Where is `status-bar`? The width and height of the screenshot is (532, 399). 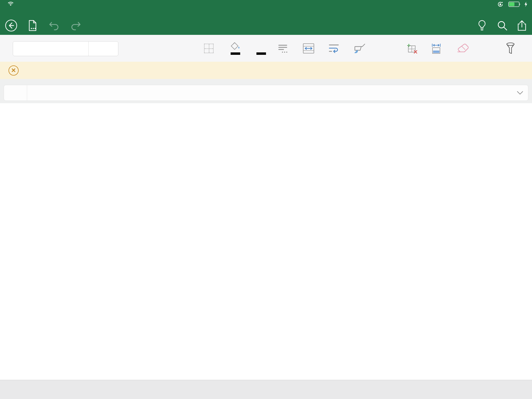
status-bar is located at coordinates (266, 4).